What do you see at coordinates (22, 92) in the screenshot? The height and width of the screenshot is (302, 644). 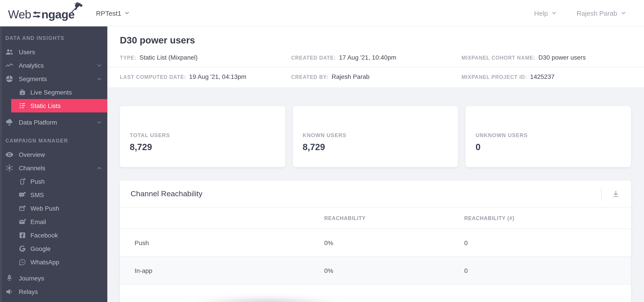 I see `live-tv-icon` at bounding box center [22, 92].